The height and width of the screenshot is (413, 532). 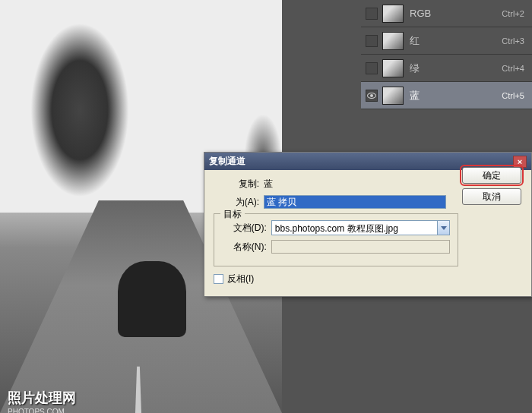 What do you see at coordinates (42, 398) in the screenshot?
I see `watermark-text: 照片处理网` at bounding box center [42, 398].